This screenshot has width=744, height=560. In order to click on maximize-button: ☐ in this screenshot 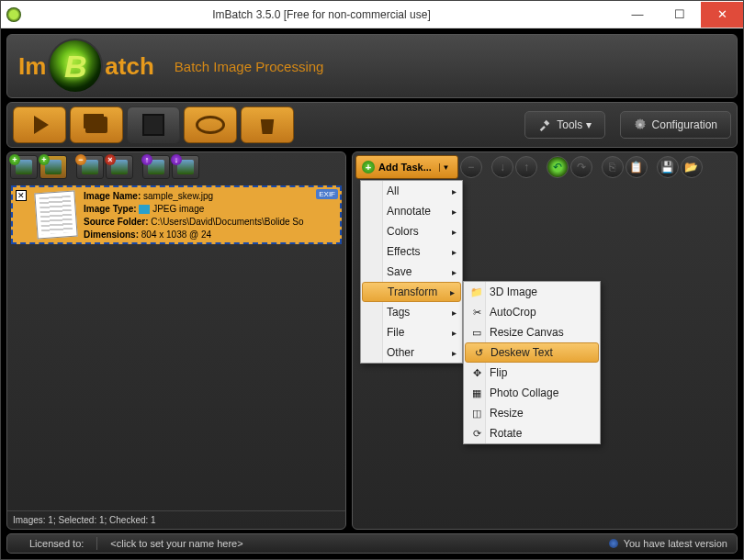, I will do `click(680, 15)`.